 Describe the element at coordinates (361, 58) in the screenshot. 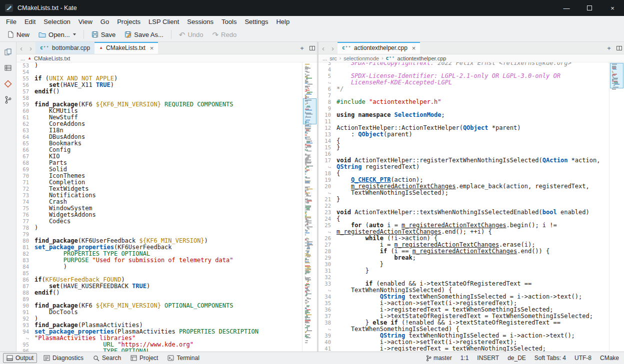

I see `breadcrumb-item: selectionmode` at that location.